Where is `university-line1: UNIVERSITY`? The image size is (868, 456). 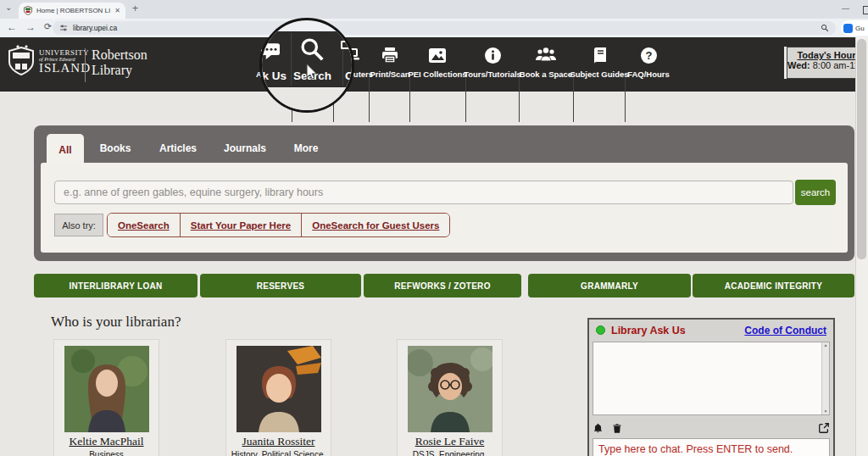
university-line1: UNIVERSITY is located at coordinates (64, 53).